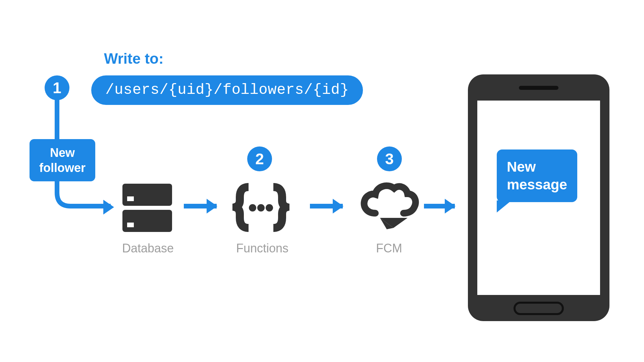  Describe the element at coordinates (261, 208) in the screenshot. I see `cloud-functions-icon` at that location.